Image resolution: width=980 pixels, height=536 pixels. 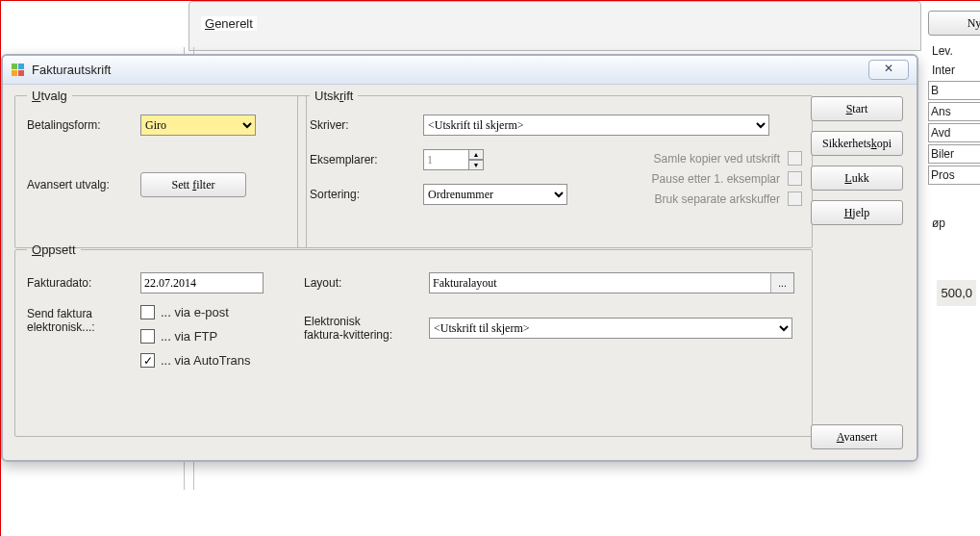 What do you see at coordinates (84, 283) in the screenshot?
I see `fakturadato-label: Fakturadato:` at bounding box center [84, 283].